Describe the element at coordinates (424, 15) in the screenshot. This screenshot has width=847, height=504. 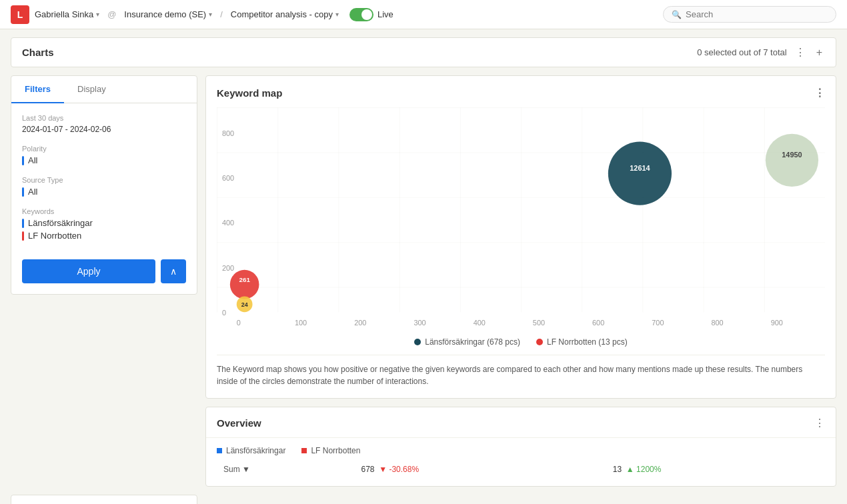
I see `navbar: L Gabriella Sinka ▾ @ Insurance demo (SE…` at that location.